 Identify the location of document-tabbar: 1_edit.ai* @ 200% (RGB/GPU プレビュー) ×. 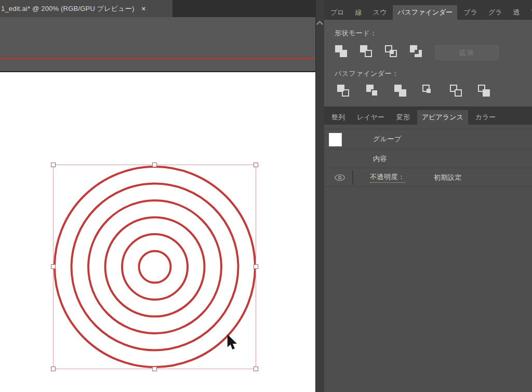
(158, 8).